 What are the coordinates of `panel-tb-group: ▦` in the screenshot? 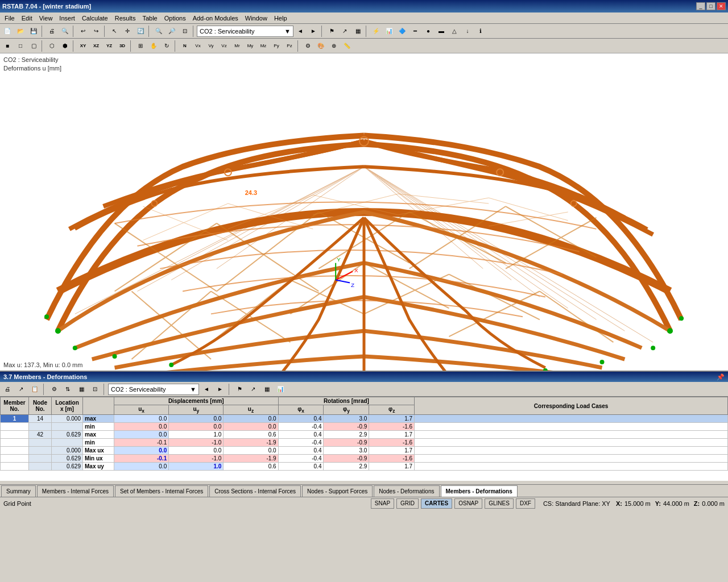 It's located at (81, 389).